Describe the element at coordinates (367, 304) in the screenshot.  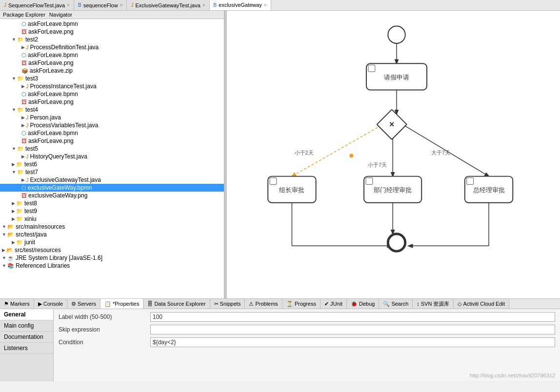
I see `tab-label: Debug` at that location.